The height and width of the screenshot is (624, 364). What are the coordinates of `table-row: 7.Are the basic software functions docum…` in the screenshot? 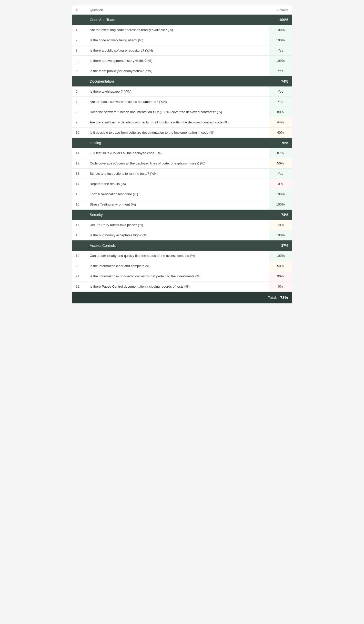 It's located at (182, 102).